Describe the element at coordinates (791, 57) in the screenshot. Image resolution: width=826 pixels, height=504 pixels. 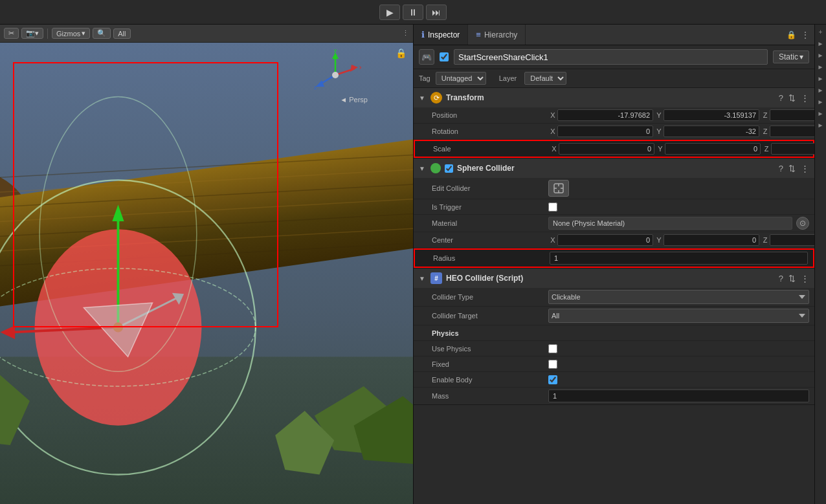
I see `static-button: Static ▾` at that location.